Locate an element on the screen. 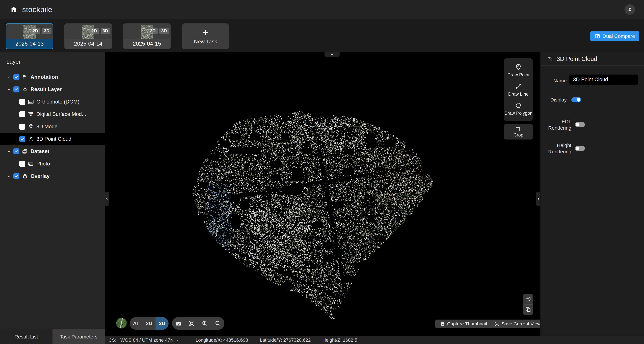 This screenshot has height=344, width=644. view-actions-bar: Capture Thumbnail Save Current View is located at coordinates (488, 324).